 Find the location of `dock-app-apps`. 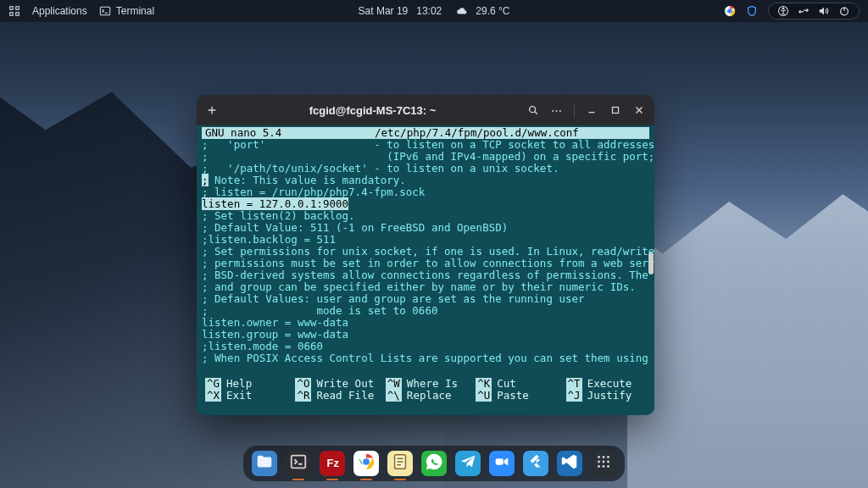

dock-app-apps is located at coordinates (604, 463).